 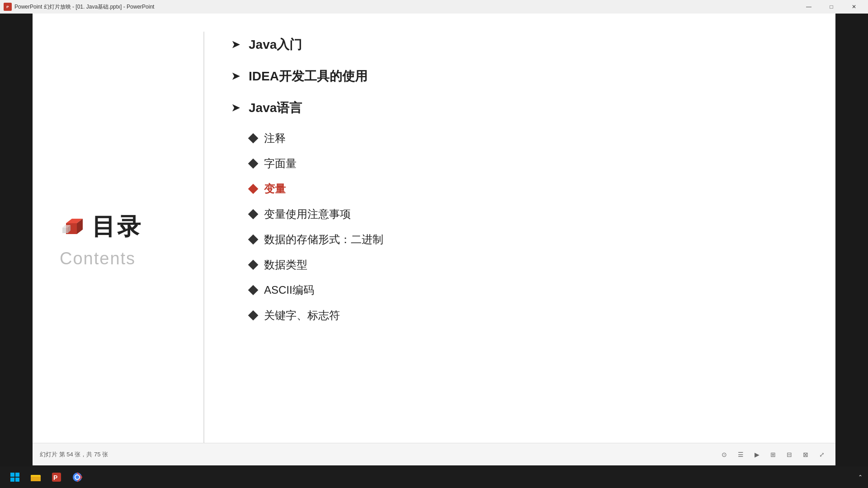 I want to click on list-item: 字面量, so click(x=524, y=164).